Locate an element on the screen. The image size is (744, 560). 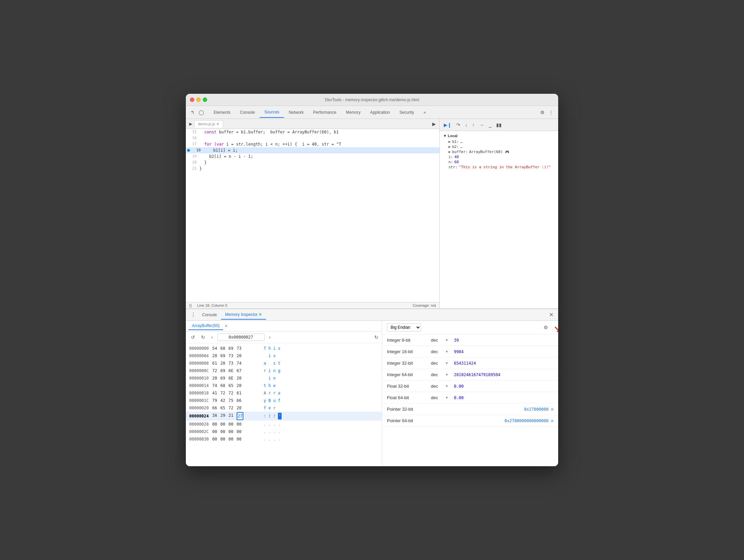
value-panel: Big Endian Little Endian ⚙ ↘ Integer 8-b… is located at coordinates (470, 393).